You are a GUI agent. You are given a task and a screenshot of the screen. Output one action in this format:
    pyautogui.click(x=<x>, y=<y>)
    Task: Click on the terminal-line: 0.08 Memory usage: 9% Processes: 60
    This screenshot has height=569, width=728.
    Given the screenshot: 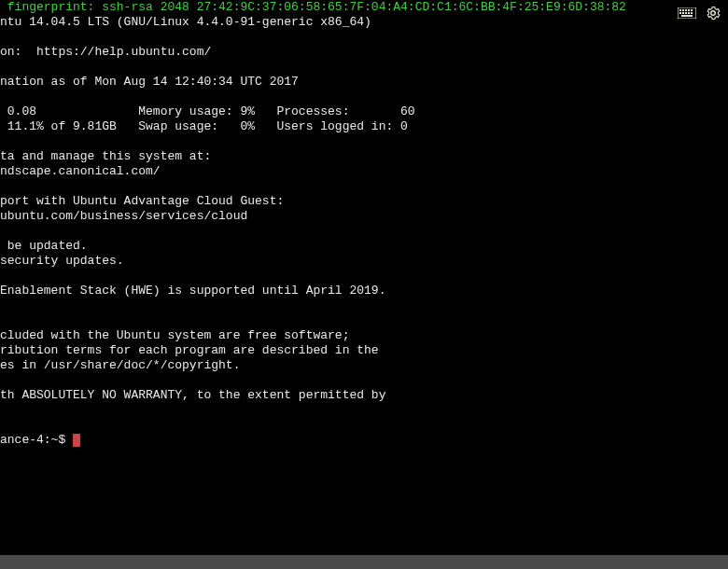 What is the action you would take?
    pyautogui.click(x=207, y=112)
    